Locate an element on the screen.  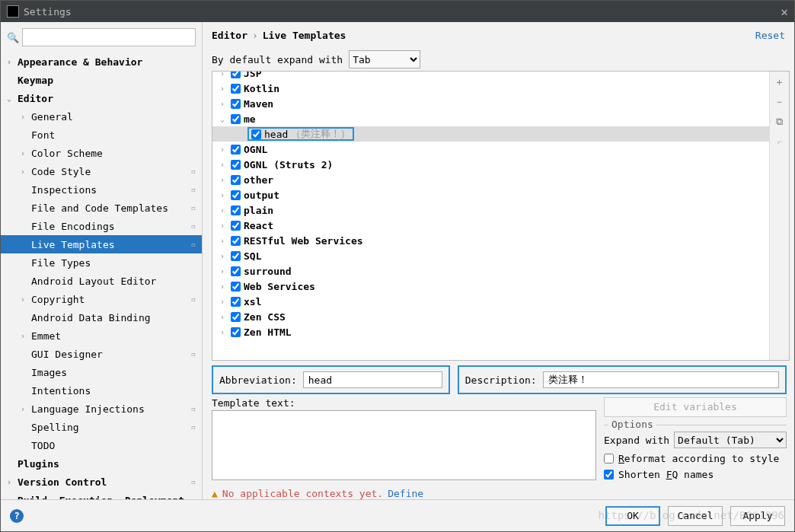
edit-variables-button: Edit variables is located at coordinates (695, 407).